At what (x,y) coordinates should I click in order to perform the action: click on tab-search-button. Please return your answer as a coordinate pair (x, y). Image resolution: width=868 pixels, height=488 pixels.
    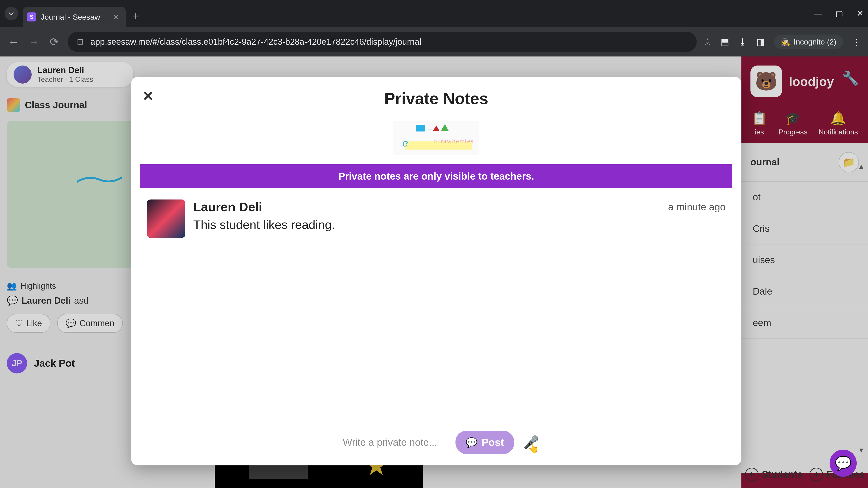
    Looking at the image, I should click on (11, 13).